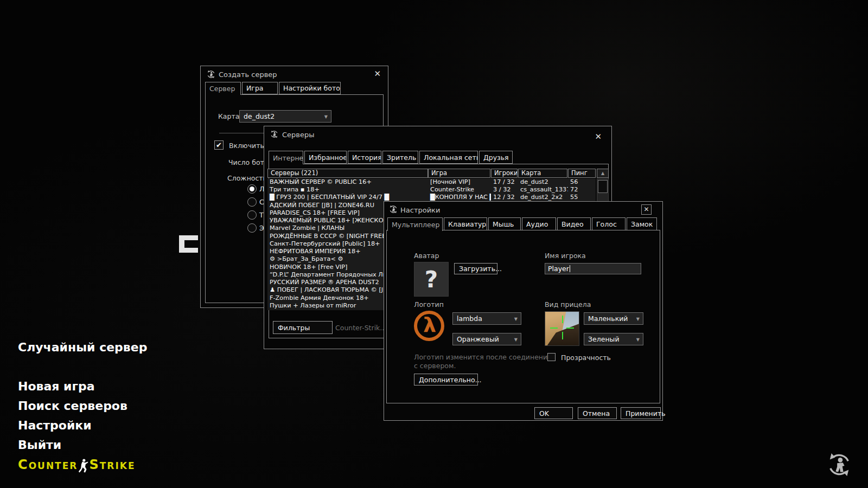  What do you see at coordinates (505, 182) in the screenshot?
I see `server-players-cell: 17 / 32` at bounding box center [505, 182].